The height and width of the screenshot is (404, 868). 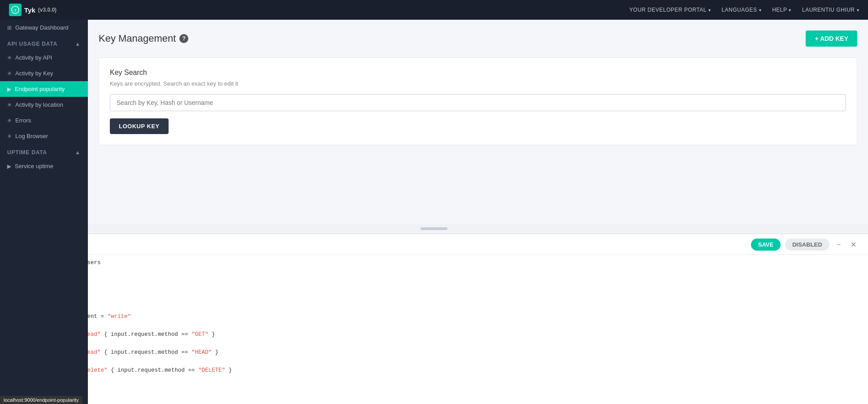 I want to click on sidebar-section-uptime: Uptime Data ▲, so click(x=44, y=151).